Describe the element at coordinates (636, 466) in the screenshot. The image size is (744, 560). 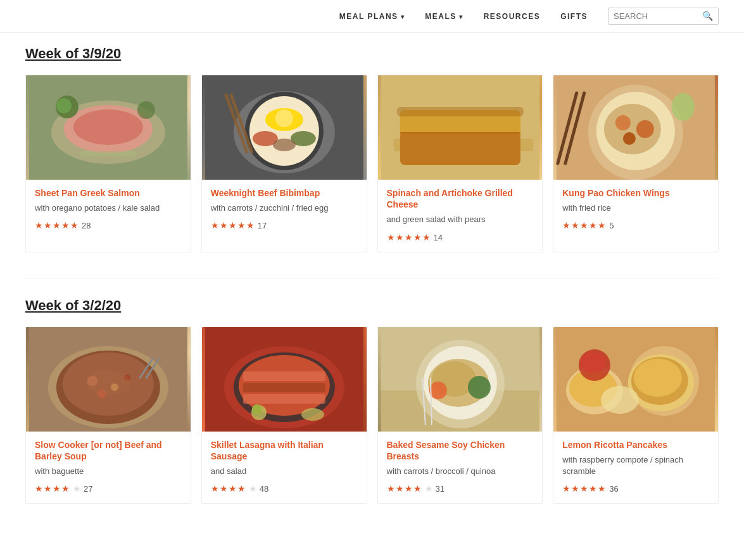
I see `meal-description: with raspberry compote / spinach scrambl…` at that location.